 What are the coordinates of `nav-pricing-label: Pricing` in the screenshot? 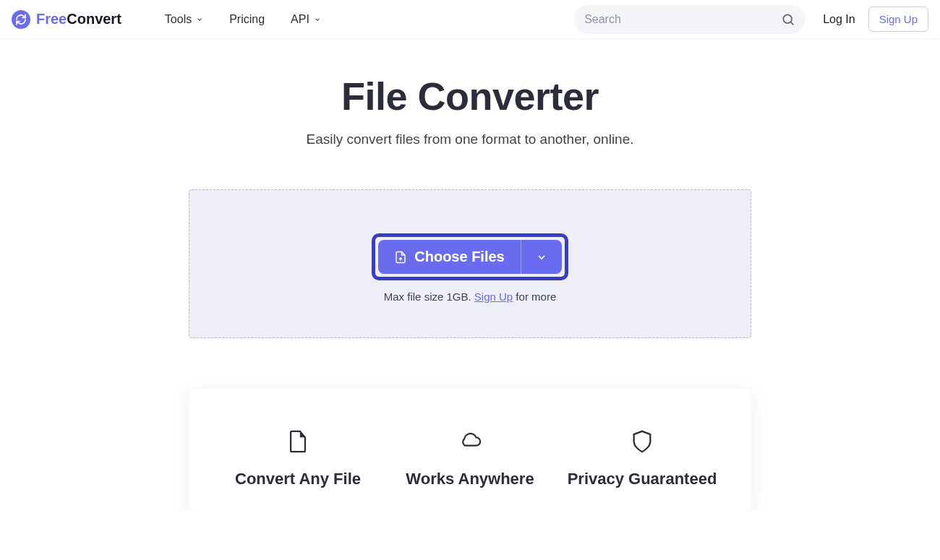 It's located at (247, 20).